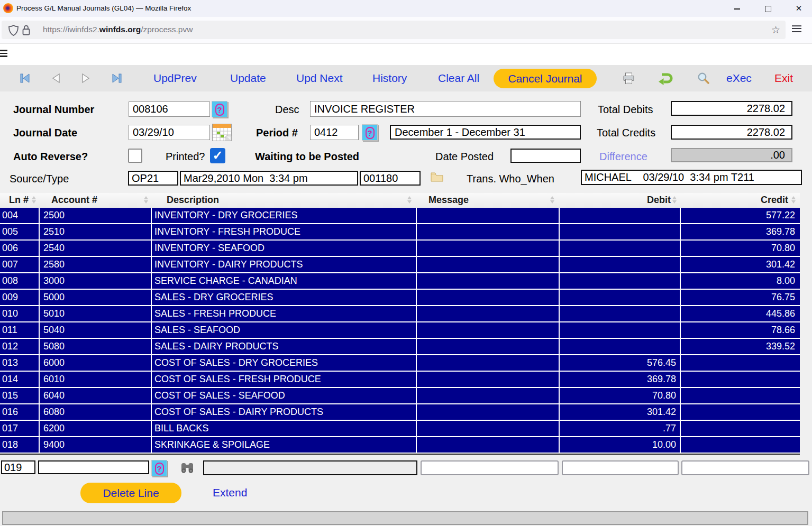  What do you see at coordinates (20, 216) in the screenshot?
I see `cell-ln: 004` at bounding box center [20, 216].